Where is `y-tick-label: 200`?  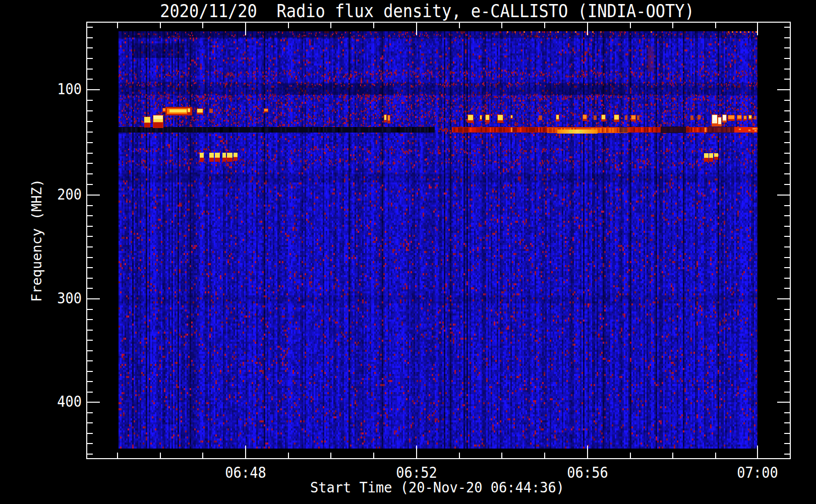 y-tick-label: 200 is located at coordinates (51, 195).